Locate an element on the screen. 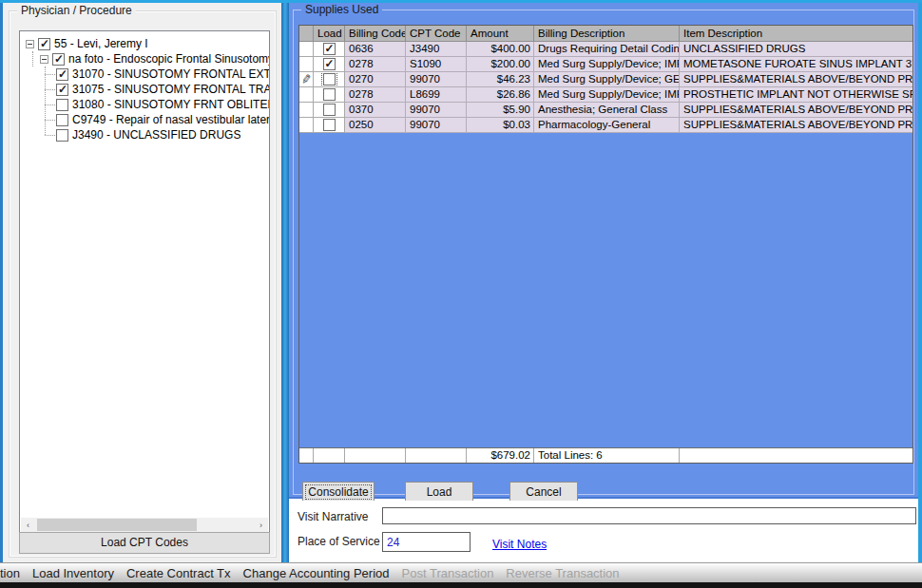 This screenshot has height=588, width=922. place-of-service-input is located at coordinates (426, 541).